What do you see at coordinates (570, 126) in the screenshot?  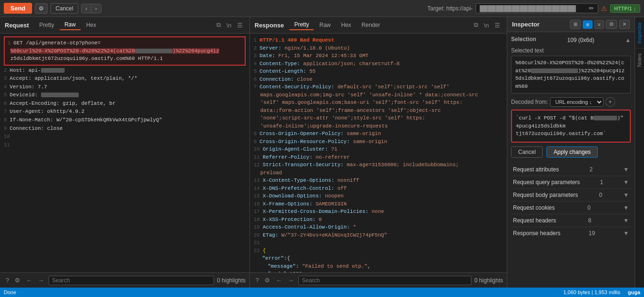 I see `decoded-content: `curl -X POST -d "$(cat B)" 4pucg4iz5dsl…` at bounding box center [570, 126].